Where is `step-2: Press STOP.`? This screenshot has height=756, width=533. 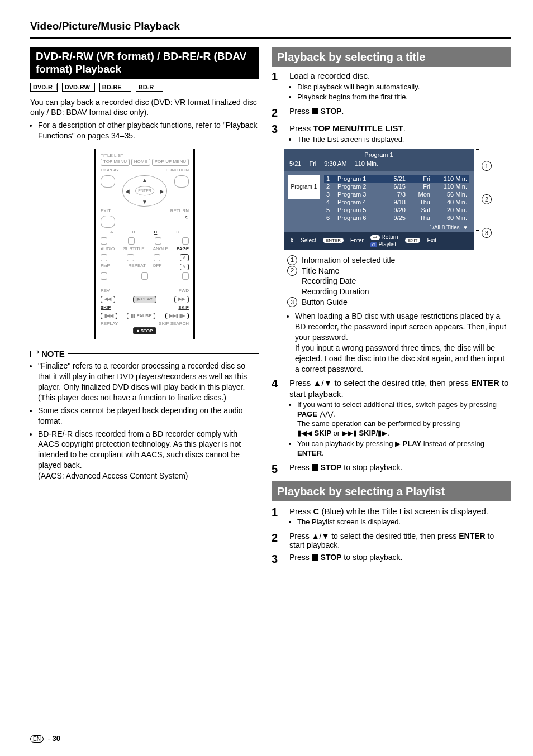
step-2: Press STOP. is located at coordinates (400, 113).